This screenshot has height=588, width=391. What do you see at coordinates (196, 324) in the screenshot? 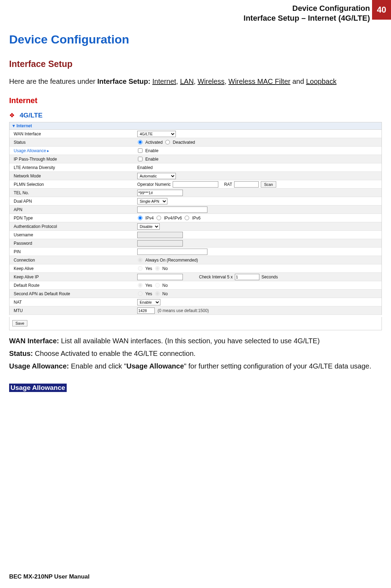
I see `save-row: Save` at bounding box center [196, 324].